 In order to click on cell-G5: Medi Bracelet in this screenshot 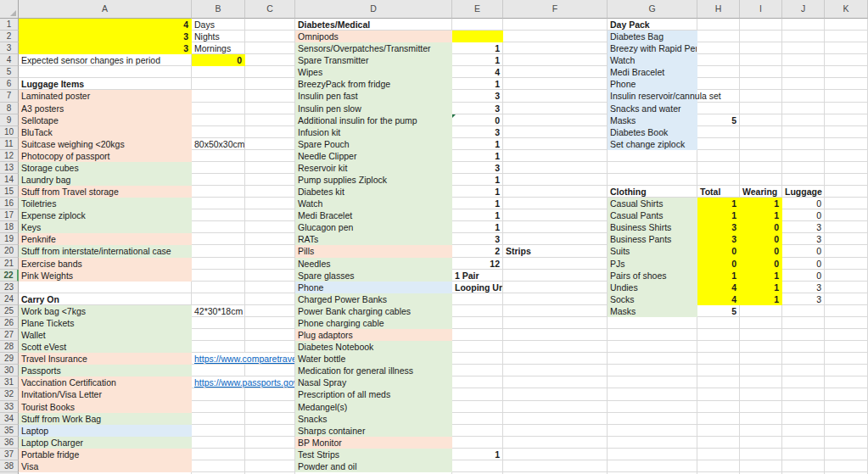, I will do `click(652, 72)`.